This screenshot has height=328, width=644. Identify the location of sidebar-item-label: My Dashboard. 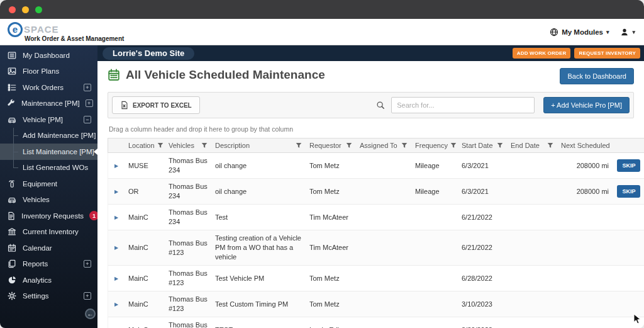
(47, 55).